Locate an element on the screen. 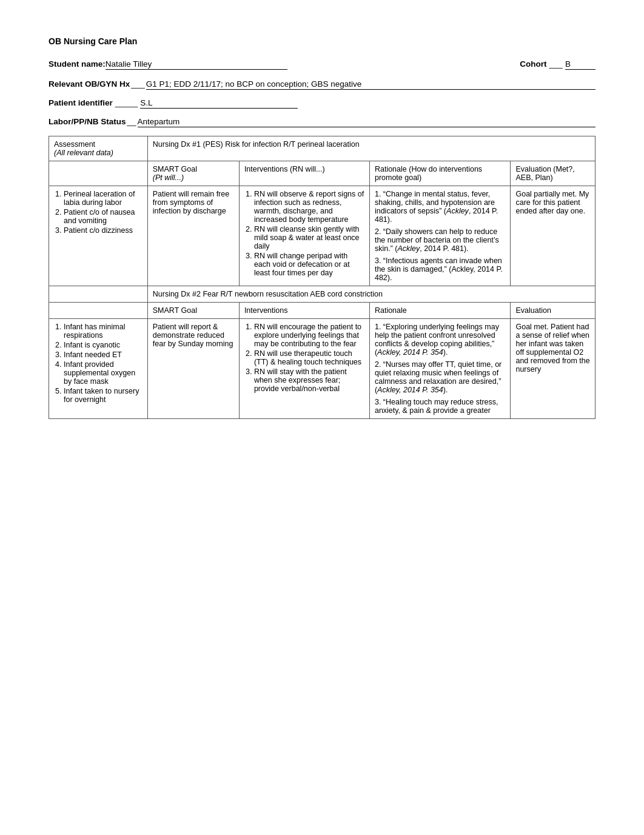 The image size is (644, 835). patient-label: Patient identifier is located at coordinates (81, 103).